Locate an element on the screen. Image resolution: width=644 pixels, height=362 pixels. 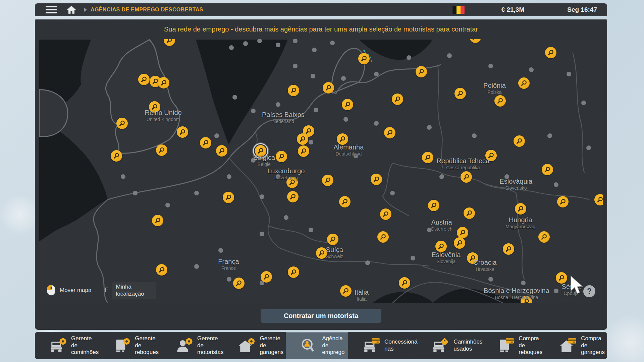
tab-label: Gerente decaminhões is located at coordinates (85, 346).